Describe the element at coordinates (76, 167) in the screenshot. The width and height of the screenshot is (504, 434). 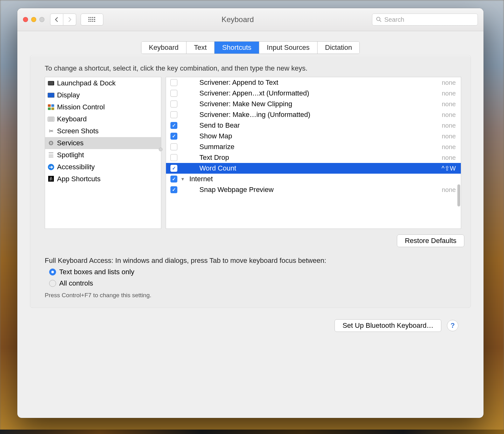
I see `sidebar-item-label: Accessibility` at that location.